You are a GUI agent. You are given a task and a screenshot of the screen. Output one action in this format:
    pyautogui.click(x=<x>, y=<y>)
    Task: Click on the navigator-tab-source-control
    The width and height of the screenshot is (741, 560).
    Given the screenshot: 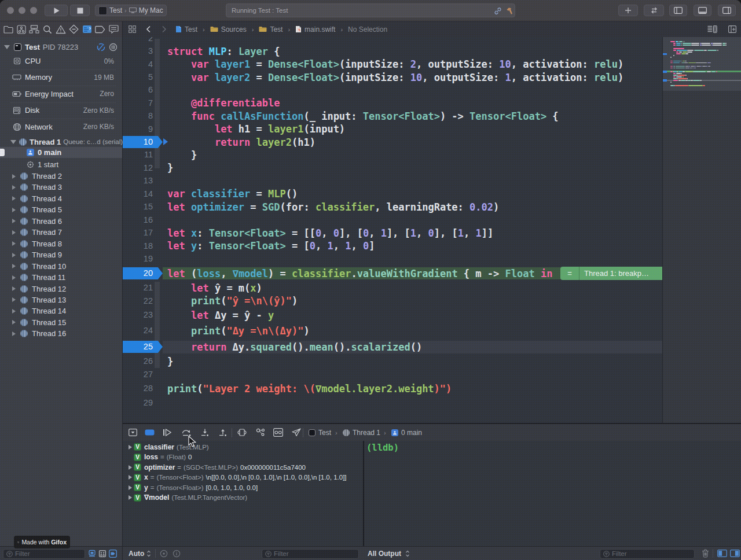 What is the action you would take?
    pyautogui.click(x=21, y=30)
    